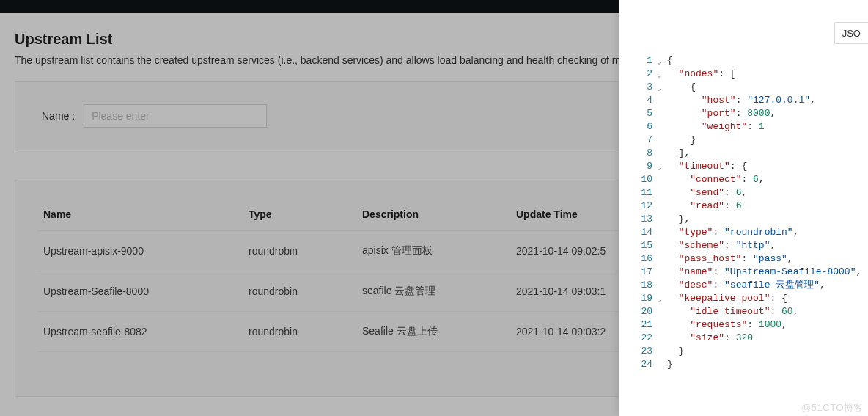 Image resolution: width=868 pixels, height=416 pixels. I want to click on col-header-name: Name, so click(140, 214).